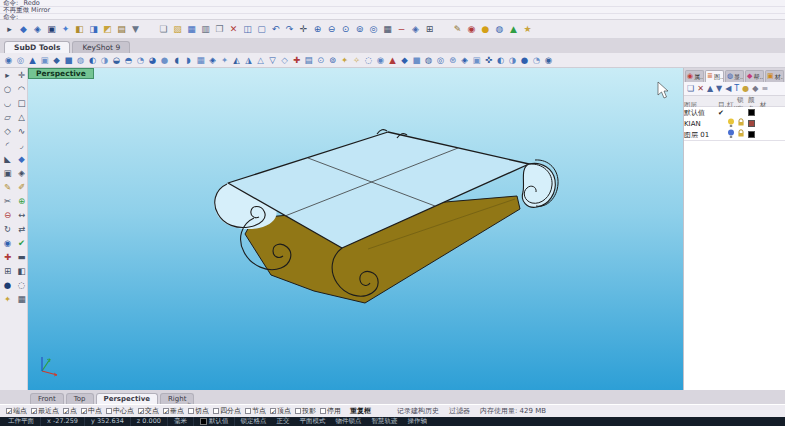 This screenshot has height=426, width=785. I want to click on toolbar-icon: ✎, so click(458, 30).